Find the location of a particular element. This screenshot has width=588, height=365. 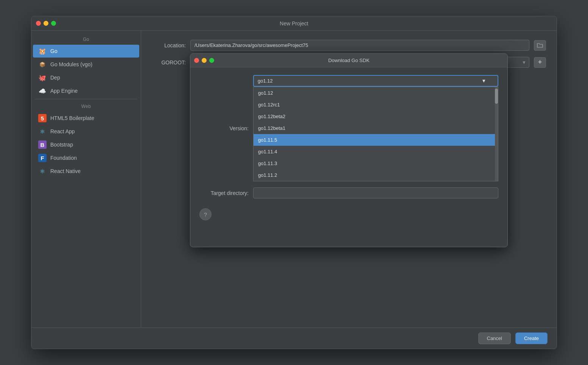

sidebar-item-react-app: ⚛ React App is located at coordinates (86, 131).